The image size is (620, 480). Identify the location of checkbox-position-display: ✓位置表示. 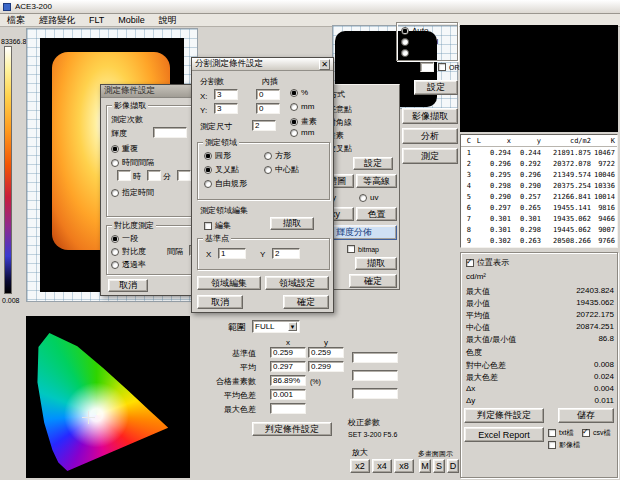
(488, 262).